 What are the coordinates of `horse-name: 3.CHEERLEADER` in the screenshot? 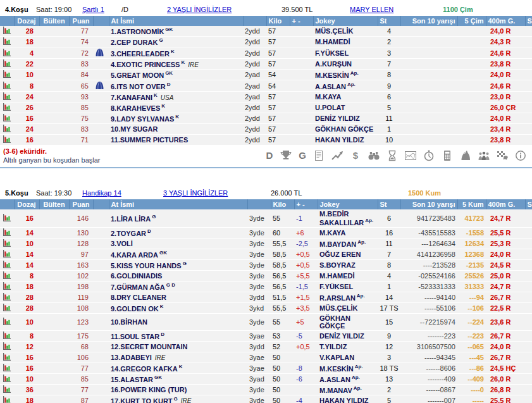 It's located at (140, 53).